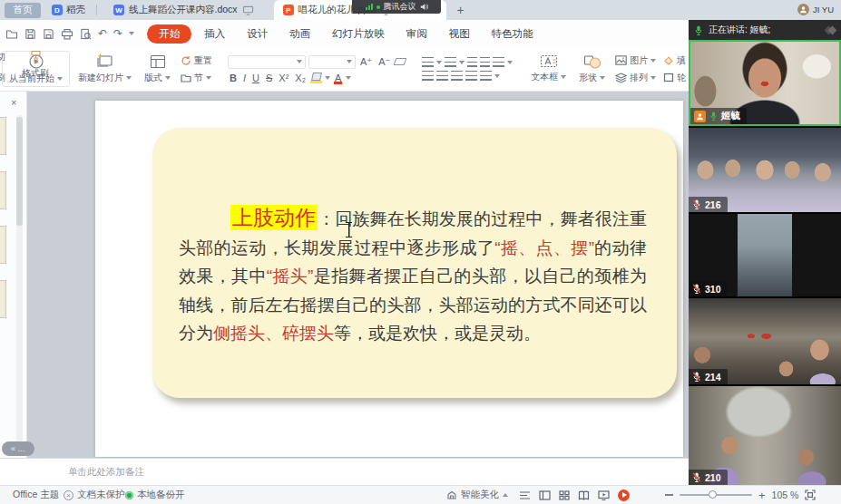 Image resolution: width=841 pixels, height=504 pixels. Describe the element at coordinates (484, 62) in the screenshot. I see `increase-indent-icon` at that location.